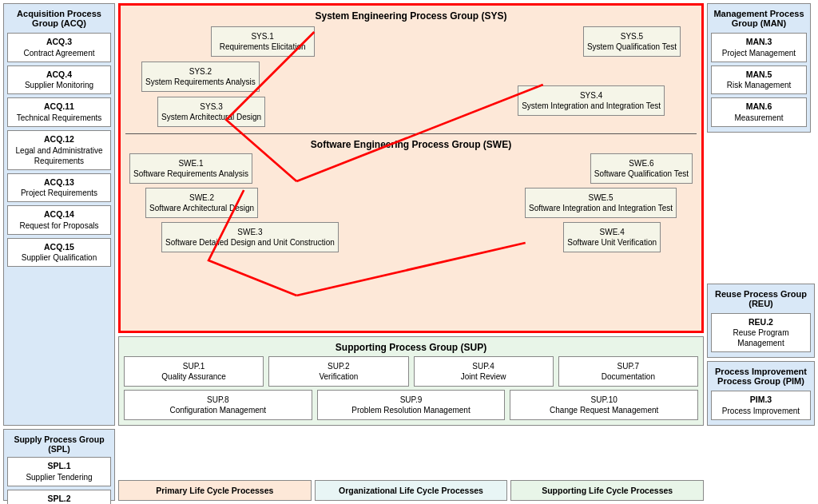 The width and height of the screenshot is (818, 504). I want to click on sup-9-code: SUP.9, so click(411, 399).